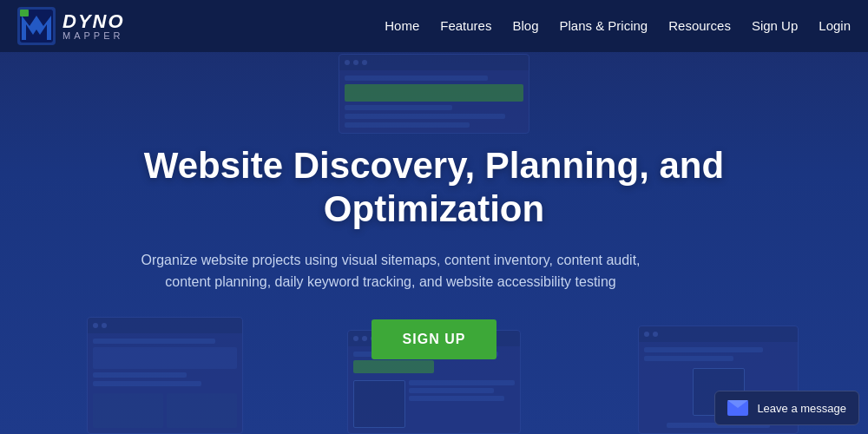  Describe the element at coordinates (774, 26) in the screenshot. I see `nav-item-signup: Sign Up` at that location.